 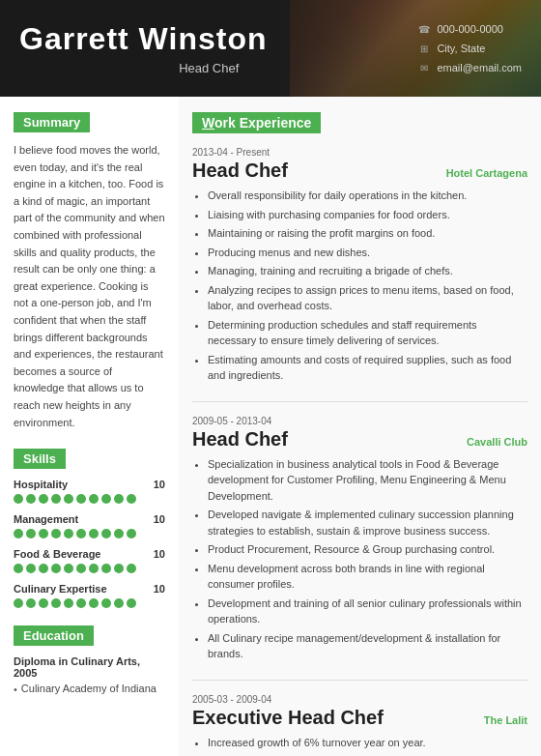 I want to click on work-title-row: Head ChefCavalli Club, so click(x=359, y=439).